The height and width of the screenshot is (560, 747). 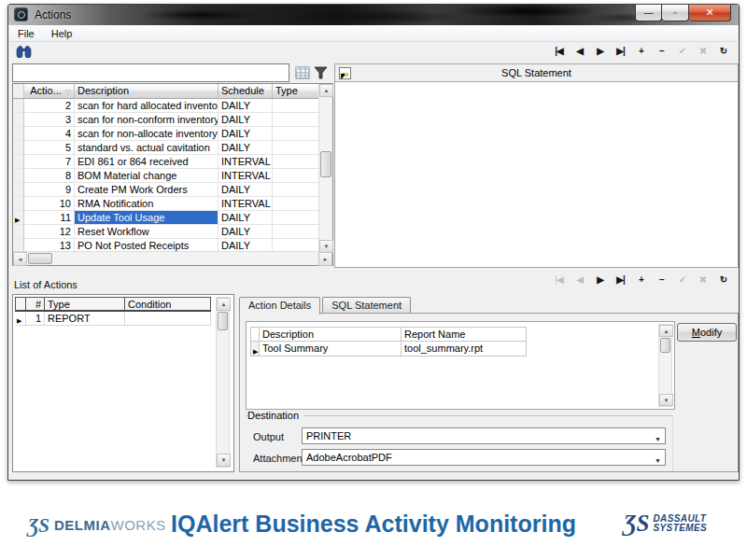 What do you see at coordinates (49, 162) in the screenshot?
I see `cell-action-id: 7` at bounding box center [49, 162].